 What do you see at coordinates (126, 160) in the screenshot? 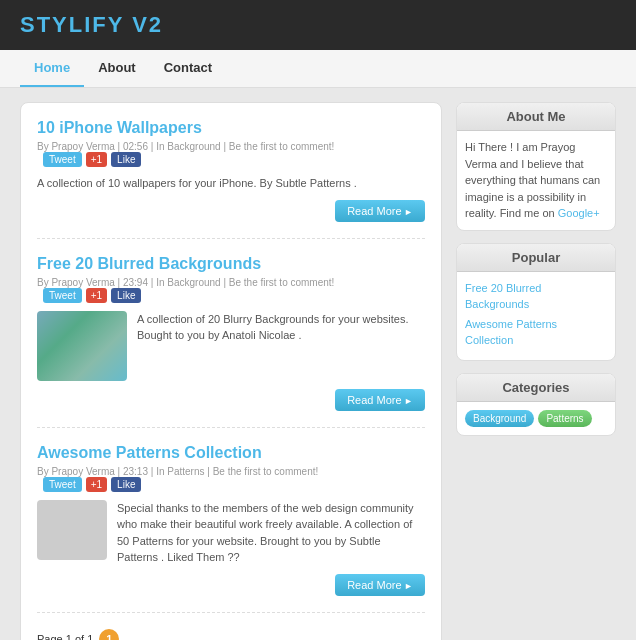
I see `post-1-like-btn: Like` at bounding box center [126, 160].